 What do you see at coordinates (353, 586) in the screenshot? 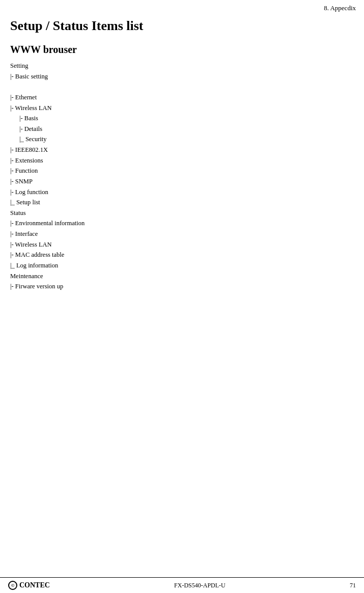
I see `page-number: 71` at bounding box center [353, 586].